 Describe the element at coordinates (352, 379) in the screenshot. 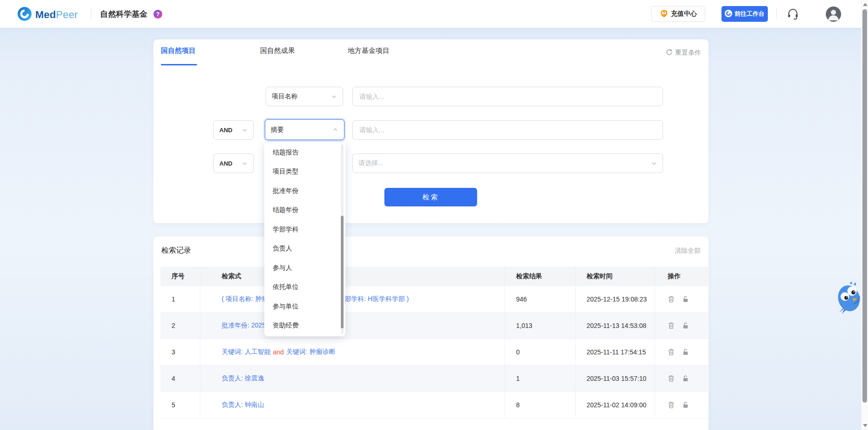

I see `query-cell: 负责人: 徐震逸` at that location.